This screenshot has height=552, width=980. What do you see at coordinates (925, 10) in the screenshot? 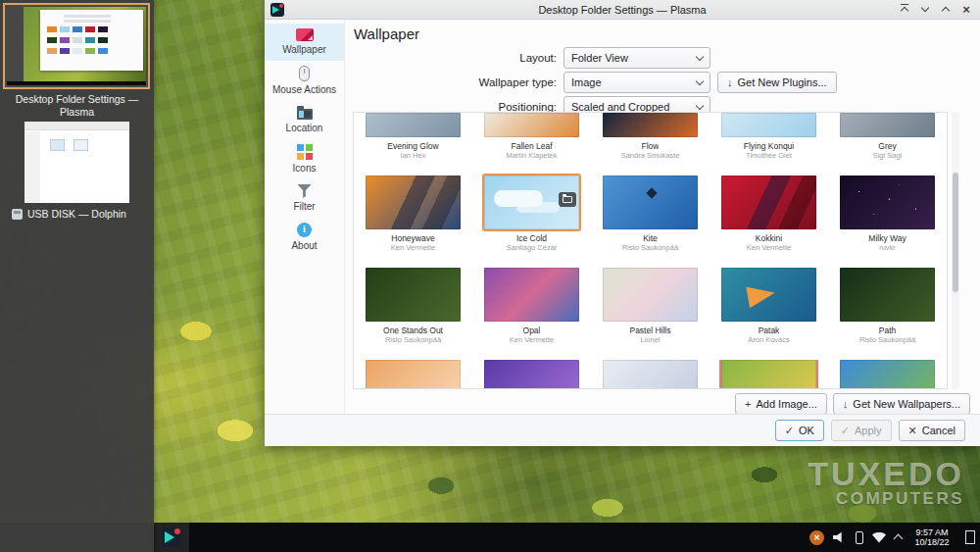
I see `minimize-button` at bounding box center [925, 10].